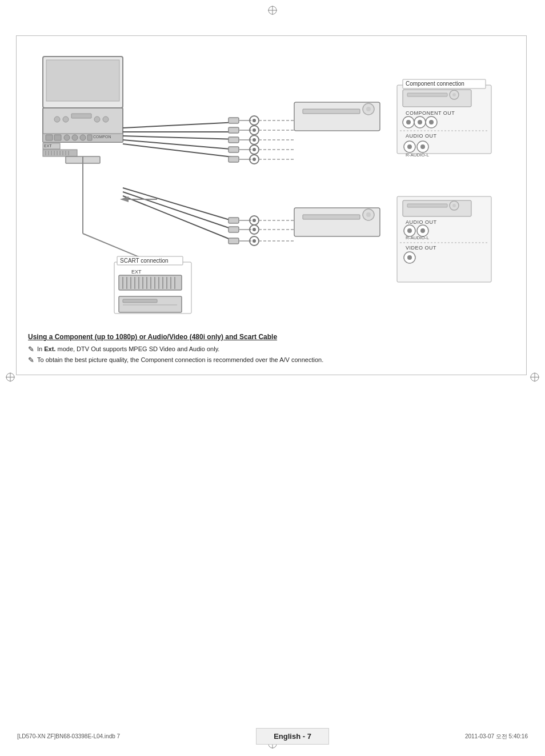 The height and width of the screenshot is (756, 545). I want to click on svg-text: COMPONENT OUT, so click(430, 113).